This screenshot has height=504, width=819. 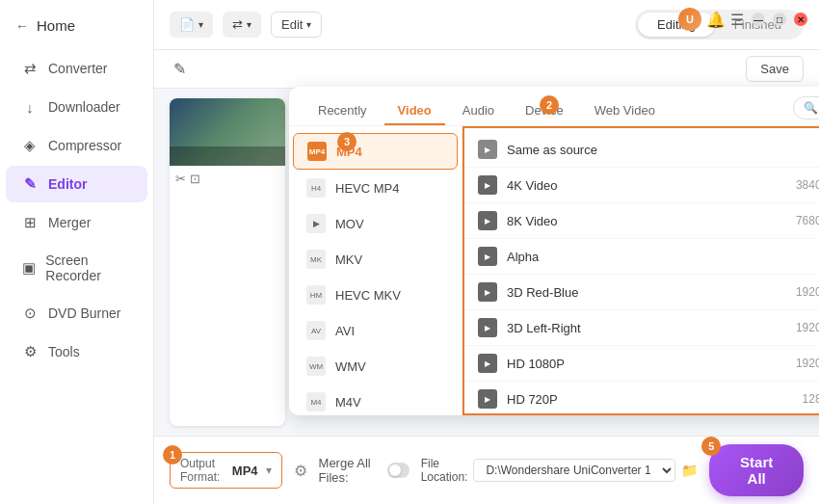 What do you see at coordinates (642, 185) in the screenshot?
I see `preset-4k: ▶ 4K Video 3840*2160 ✎` at bounding box center [642, 185].